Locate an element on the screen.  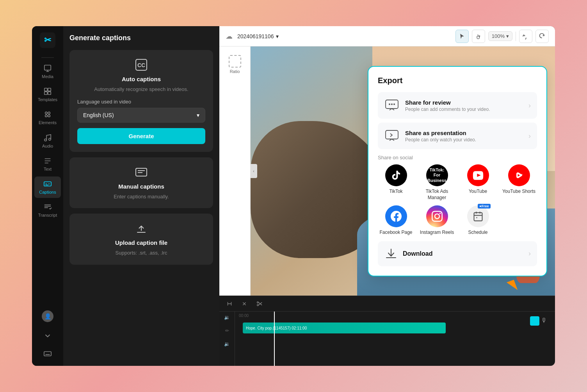
sidebar-item-templates: Templates is located at coordinates (48, 94).